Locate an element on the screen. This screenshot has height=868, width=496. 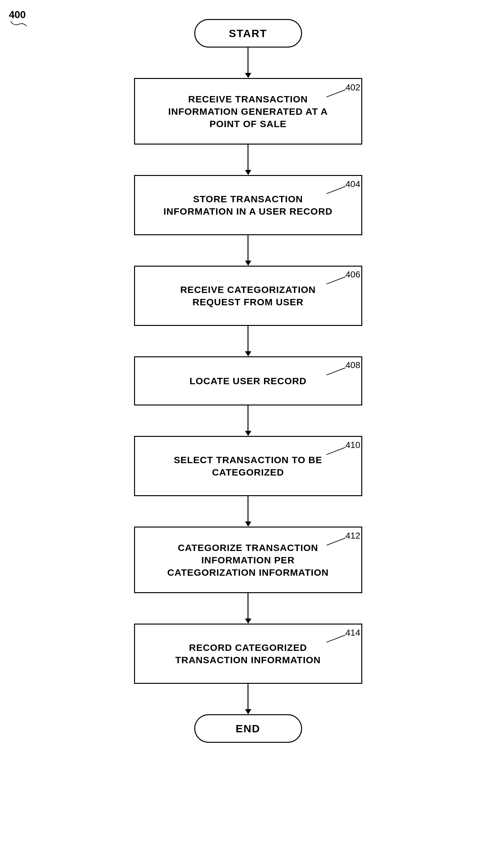
start-oval: START is located at coordinates (248, 33).